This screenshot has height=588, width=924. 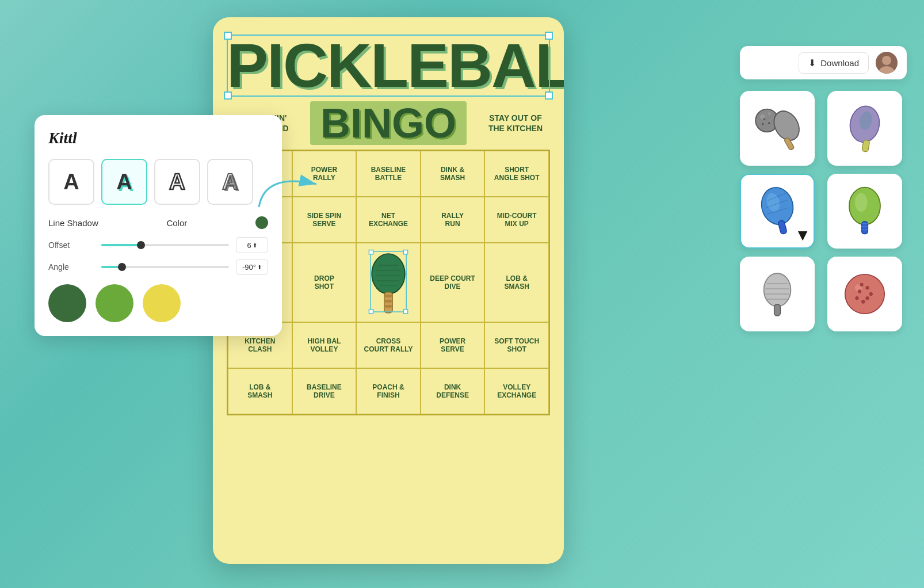 What do you see at coordinates (158, 303) in the screenshot?
I see `color-swatches` at bounding box center [158, 303].